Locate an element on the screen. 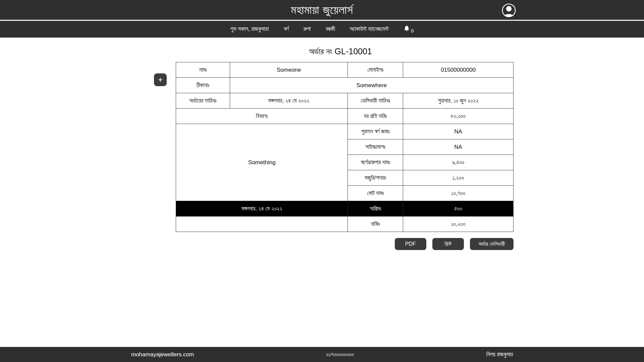 The image size is (644, 362). app-footer: mohamayajewellers.com ০১৭০০০০০০০০ নিলয় … is located at coordinates (322, 355).